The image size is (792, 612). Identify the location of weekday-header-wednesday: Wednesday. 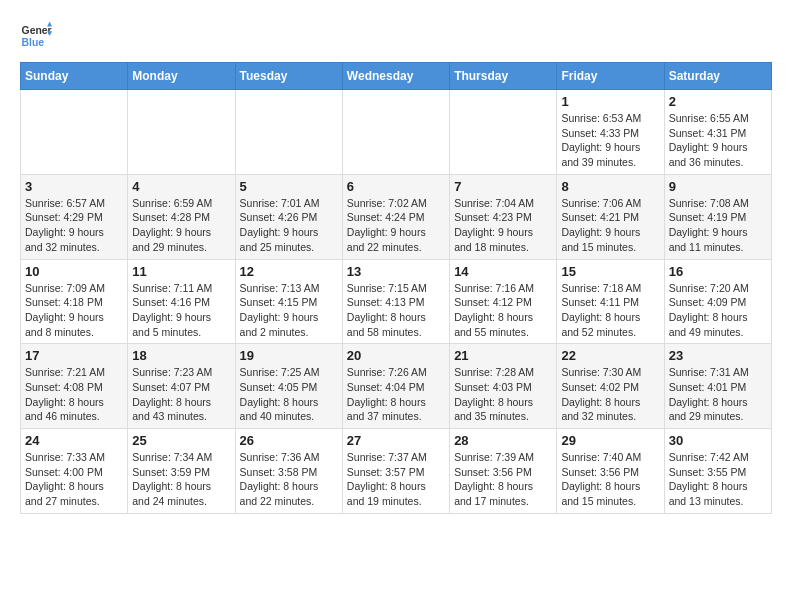
(396, 76).